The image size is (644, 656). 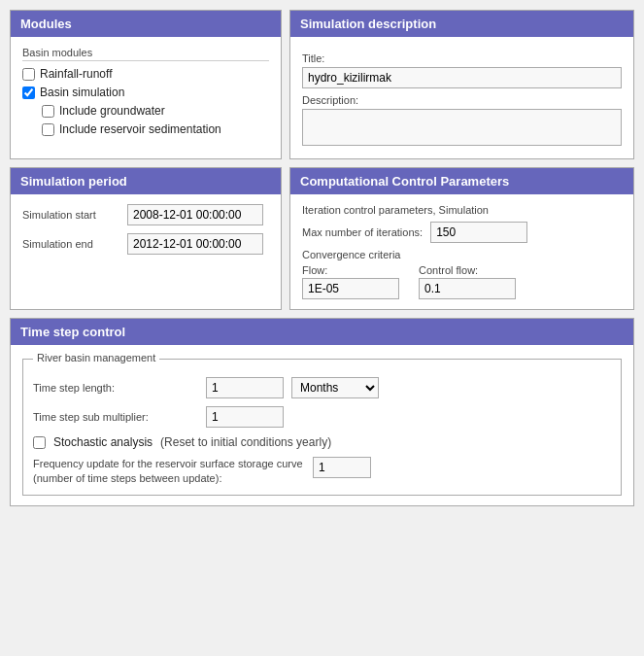 I want to click on sim-period-body: Simulation start Simulation end, so click(x=146, y=233).